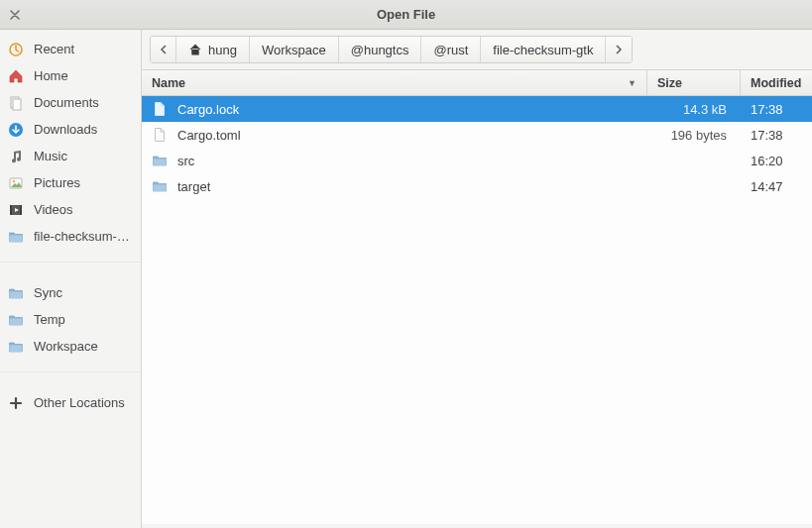 The image size is (812, 528). What do you see at coordinates (164, 50) in the screenshot?
I see `chevron-left-icon` at bounding box center [164, 50].